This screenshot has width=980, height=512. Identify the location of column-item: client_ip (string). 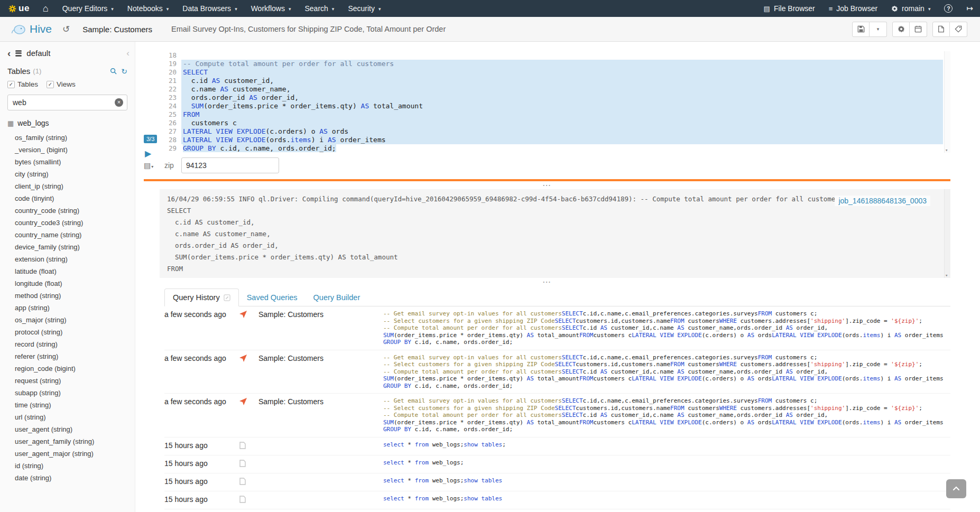
(68, 186).